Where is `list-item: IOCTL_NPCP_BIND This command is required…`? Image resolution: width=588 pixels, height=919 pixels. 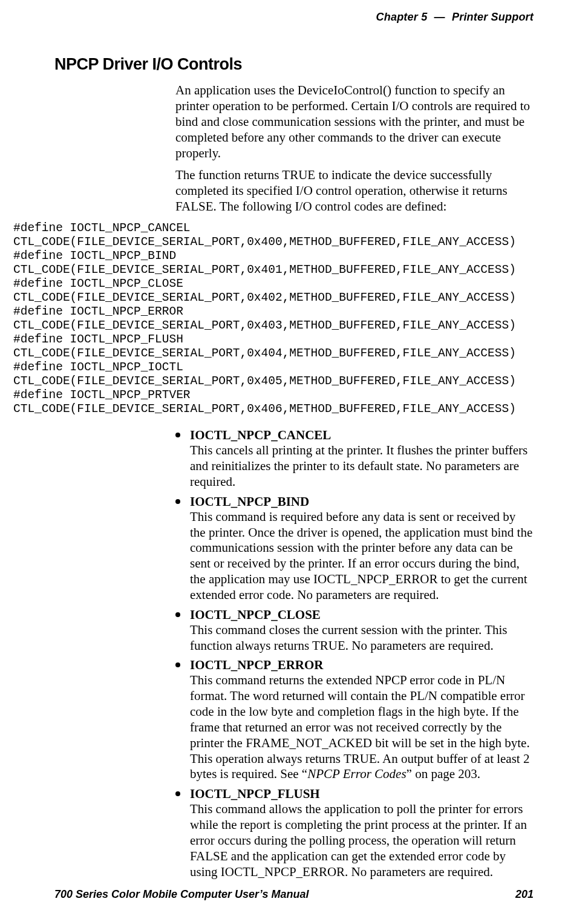
list-item: IOCTL_NPCP_BIND This command is required… is located at coordinates (354, 548).